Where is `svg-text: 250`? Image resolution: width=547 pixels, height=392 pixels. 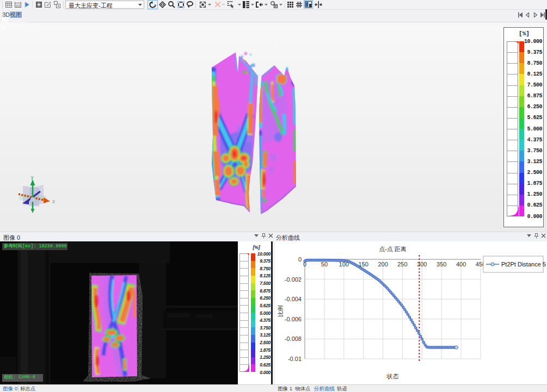 svg-text: 250 is located at coordinates (402, 264).